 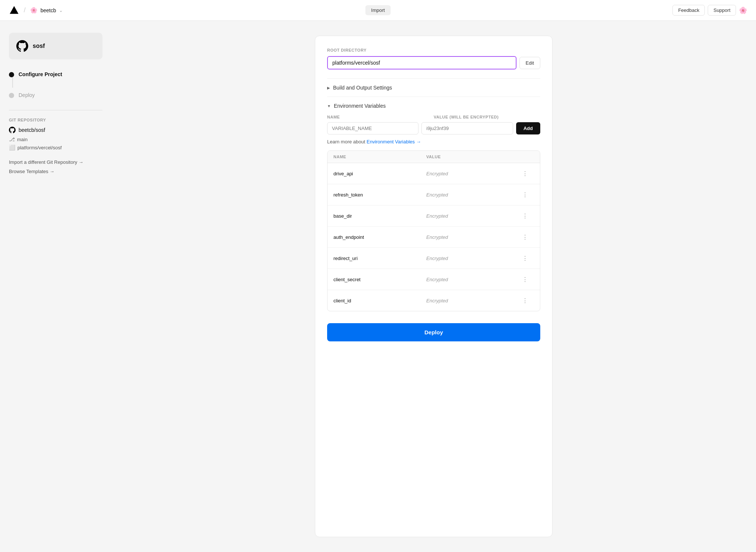 I want to click on env-input-headers: NAME VALUE (WILL BE ENCRYPTED), so click(x=434, y=117).